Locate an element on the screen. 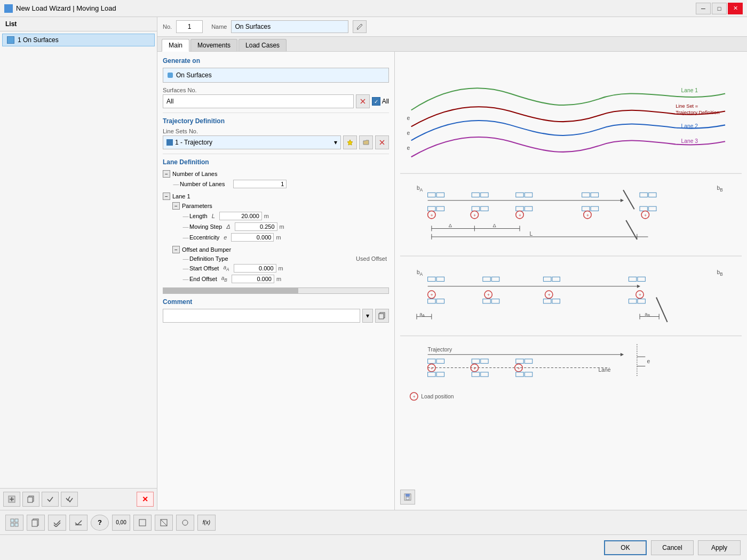 The width and height of the screenshot is (747, 560). number-of-lanes-input is located at coordinates (260, 184).